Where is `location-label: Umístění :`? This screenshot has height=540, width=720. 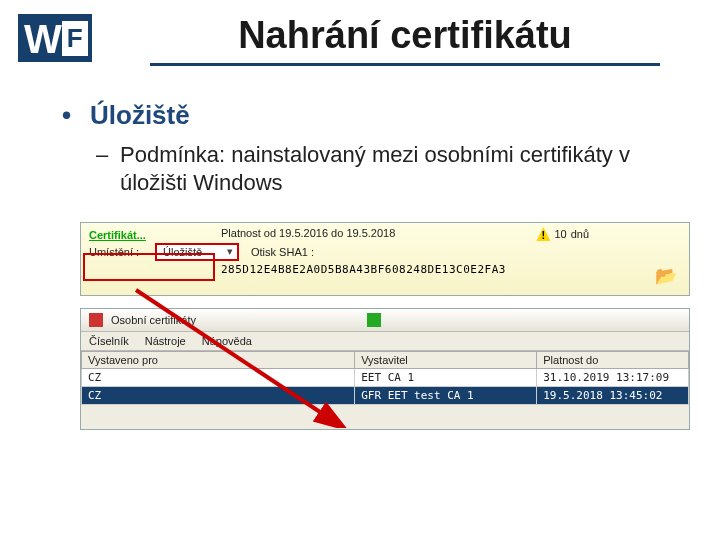
location-label: Umístění : is located at coordinates (119, 252).